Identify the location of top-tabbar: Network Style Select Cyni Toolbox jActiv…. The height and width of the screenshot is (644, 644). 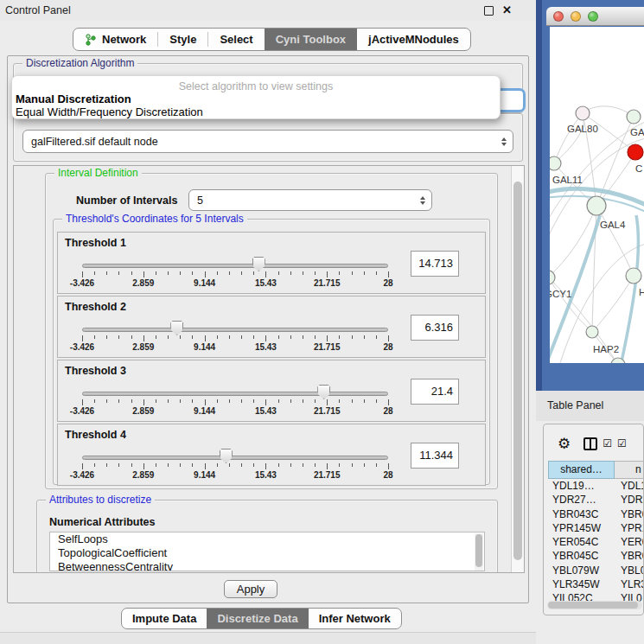
(271, 40).